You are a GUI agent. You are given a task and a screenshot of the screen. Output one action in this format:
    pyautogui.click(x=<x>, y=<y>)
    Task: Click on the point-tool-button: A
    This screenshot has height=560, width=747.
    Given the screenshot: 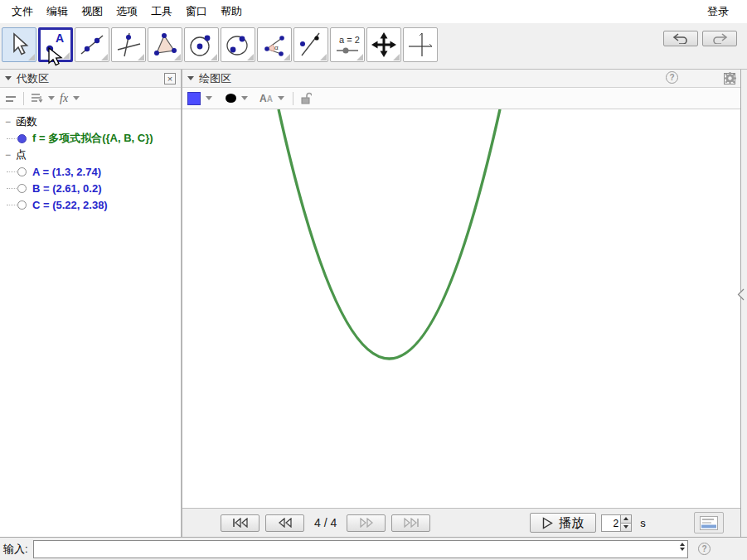 What is the action you would take?
    pyautogui.click(x=56, y=45)
    